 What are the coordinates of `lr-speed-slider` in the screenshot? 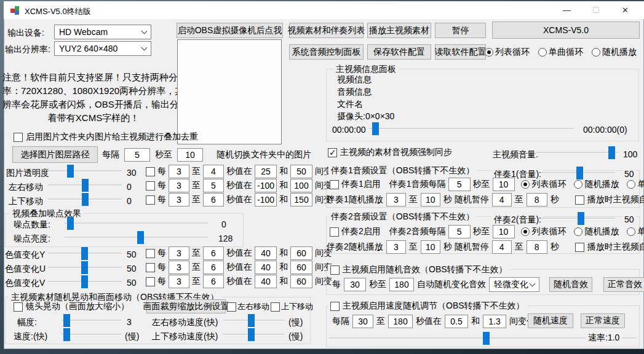 It's located at (254, 321).